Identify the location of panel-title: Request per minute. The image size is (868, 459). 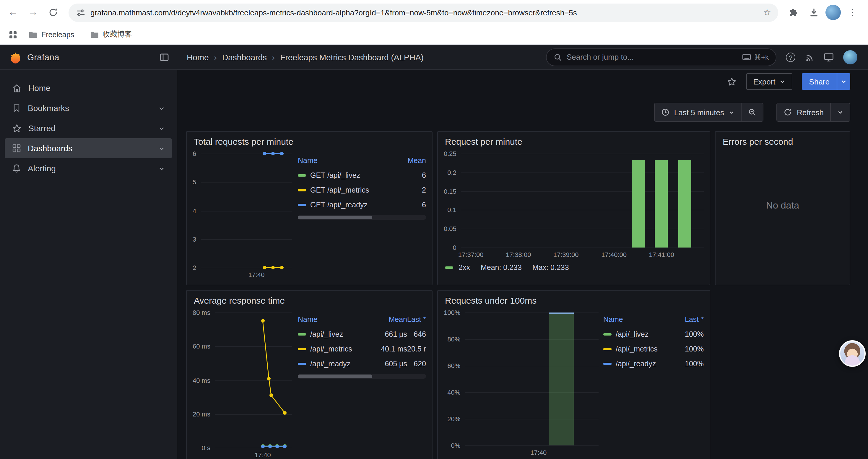
(574, 141).